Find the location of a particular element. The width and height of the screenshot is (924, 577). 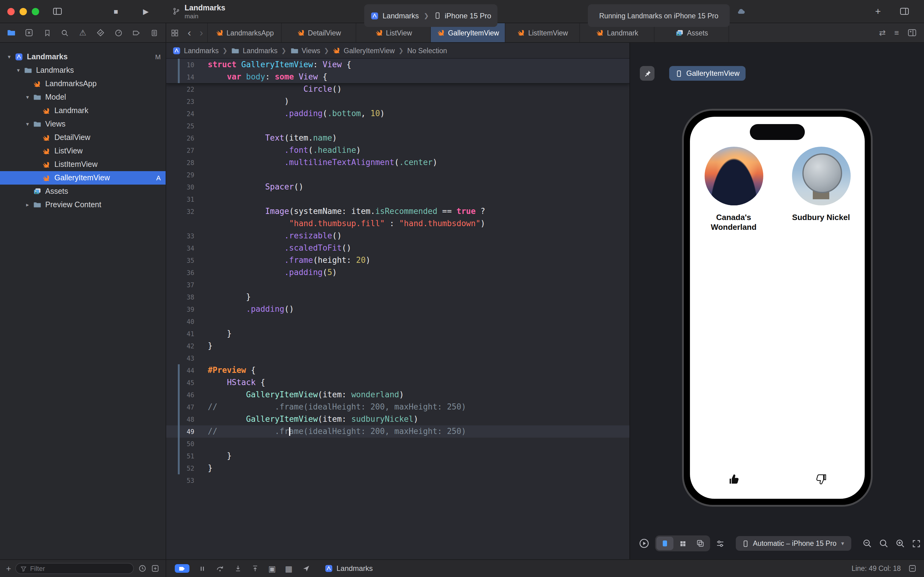

code-line-36: 36 .padding(5) is located at coordinates (398, 272).